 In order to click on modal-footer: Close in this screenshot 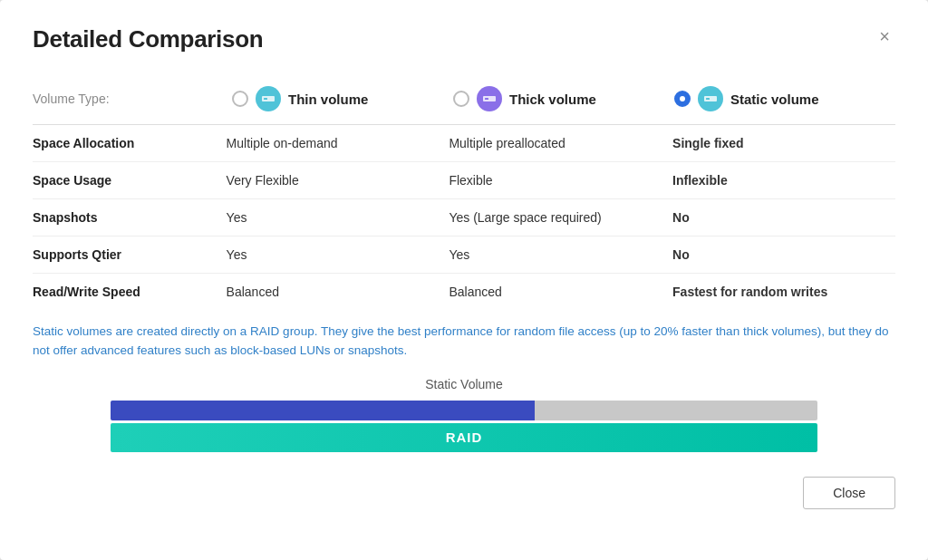, I will do `click(464, 493)`.